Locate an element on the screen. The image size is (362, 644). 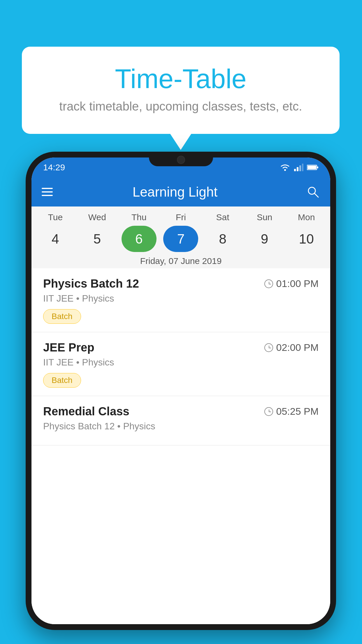
day-label-tue: Tue is located at coordinates (55, 217).